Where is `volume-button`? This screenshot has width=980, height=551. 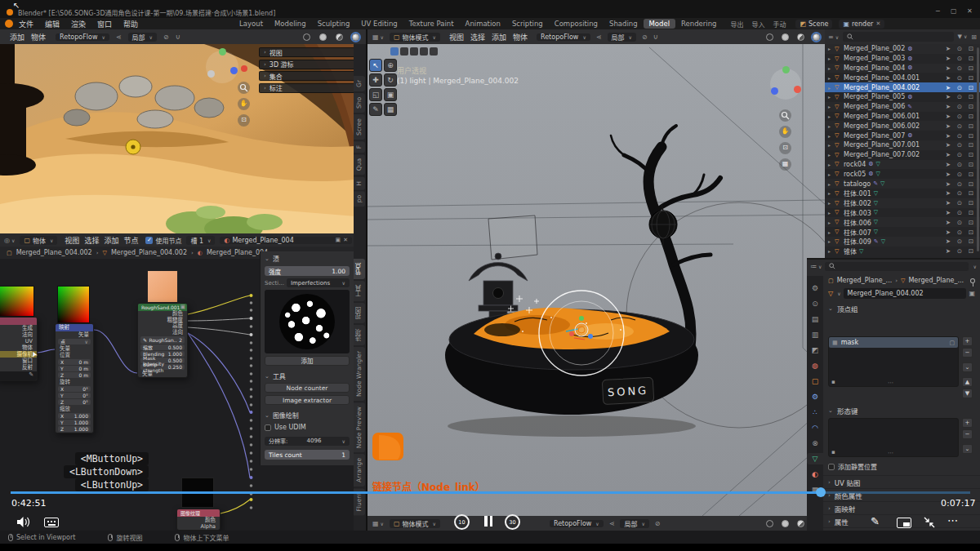
volume-button is located at coordinates (24, 524).